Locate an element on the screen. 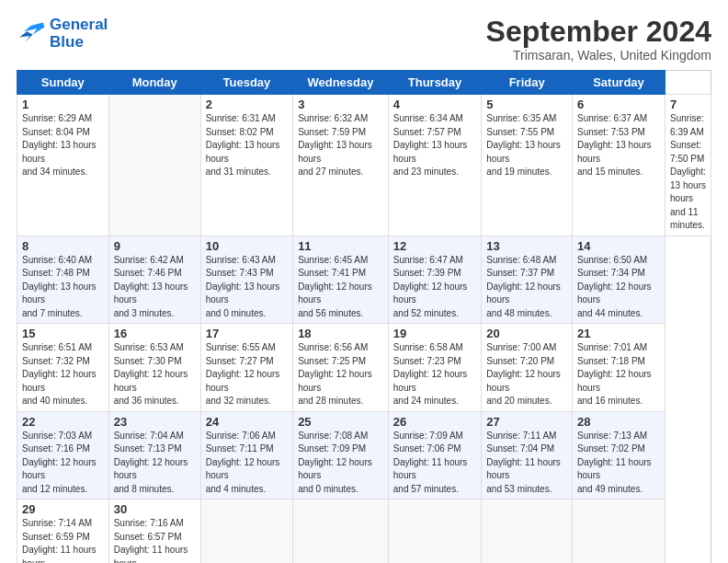 Image resolution: width=728 pixels, height=563 pixels. day-number: 19 is located at coordinates (436, 333).